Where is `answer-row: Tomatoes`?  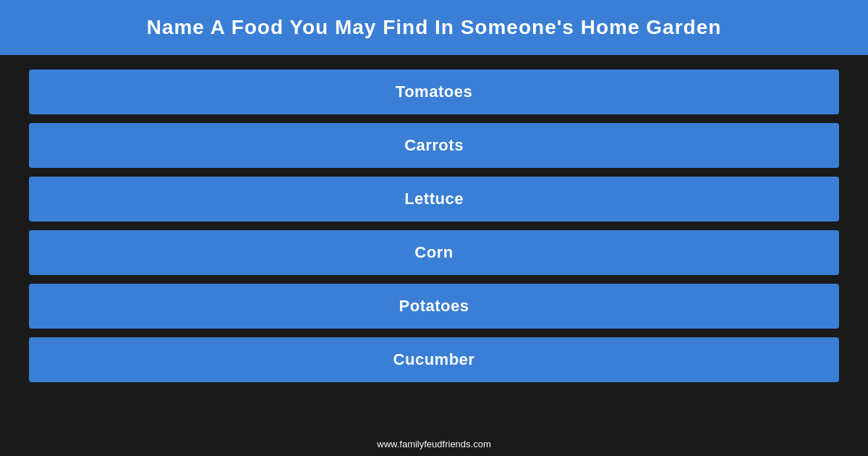 answer-row: Tomatoes is located at coordinates (434, 92).